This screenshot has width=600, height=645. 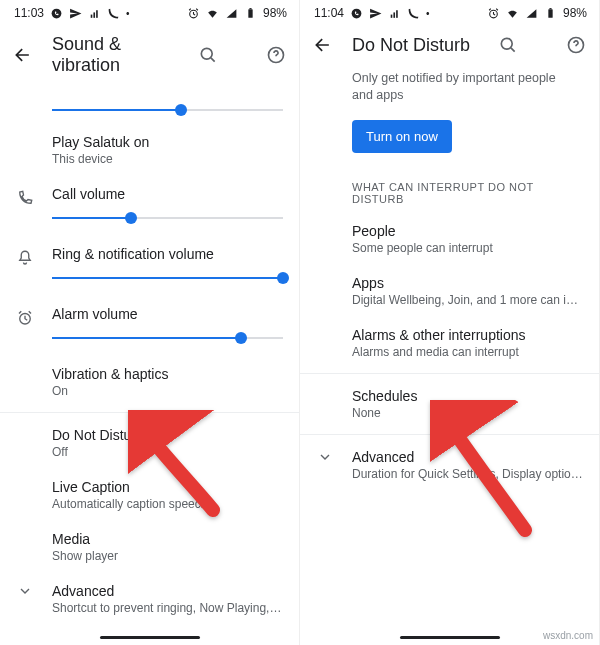 I want to click on list-item-schedules: Schedules None, so click(x=450, y=404).